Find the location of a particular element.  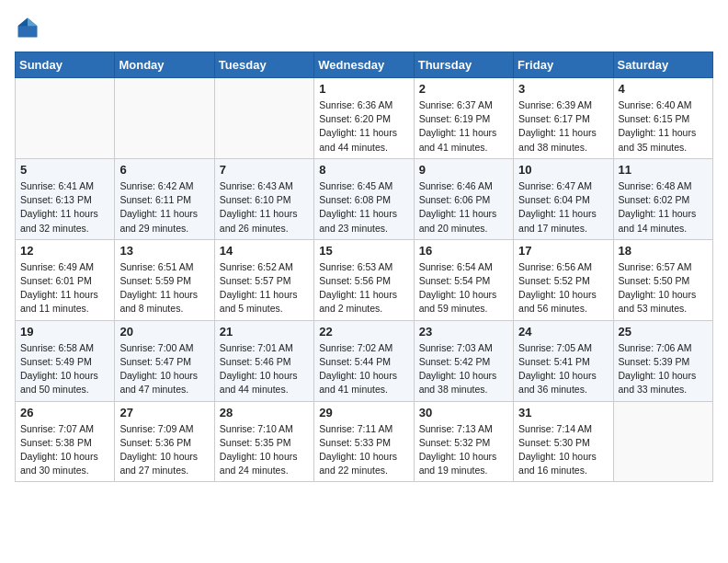

calendar-day-cell: 22Sunrise: 7:02 AM Sunset: 5:44 PM Dayli… is located at coordinates (364, 361).